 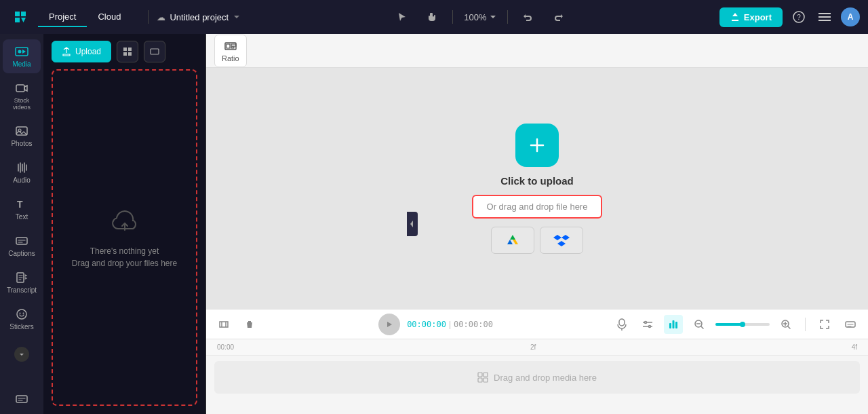 What do you see at coordinates (225, 347) in the screenshot?
I see `ruler-mark-0: 00:00` at bounding box center [225, 347].